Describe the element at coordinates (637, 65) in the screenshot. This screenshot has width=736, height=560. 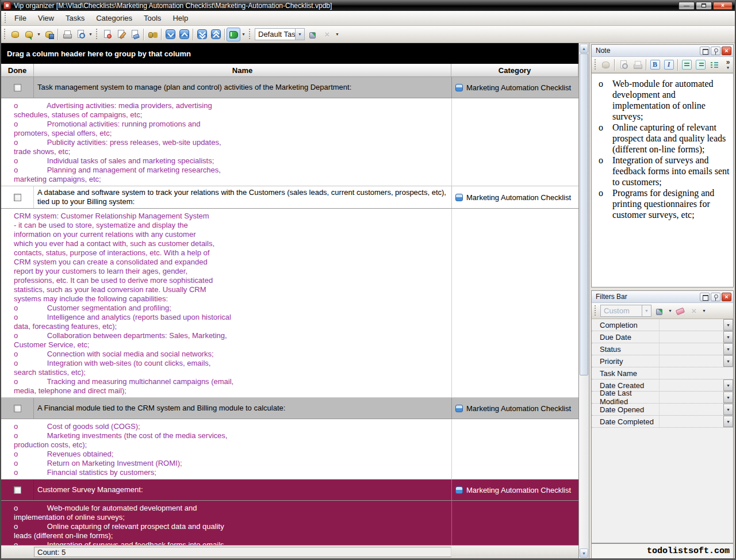
I see `note-print-button` at that location.